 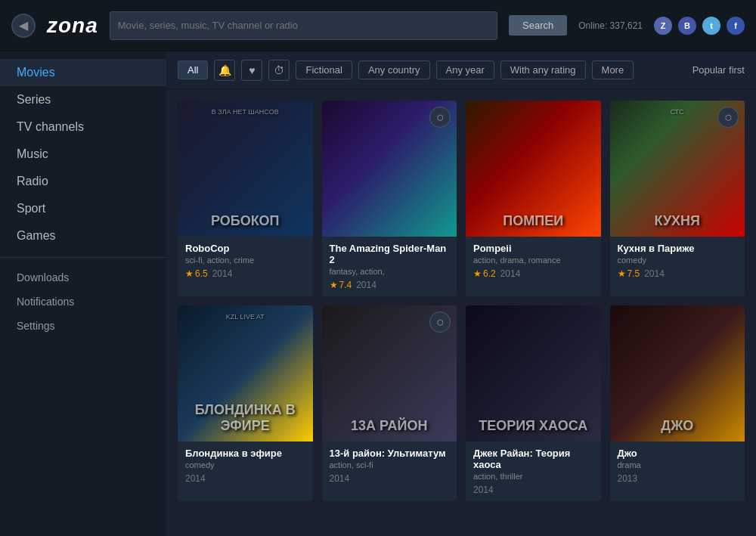 I want to click on poster-top-text: KZL LIVE AT, so click(x=245, y=317).